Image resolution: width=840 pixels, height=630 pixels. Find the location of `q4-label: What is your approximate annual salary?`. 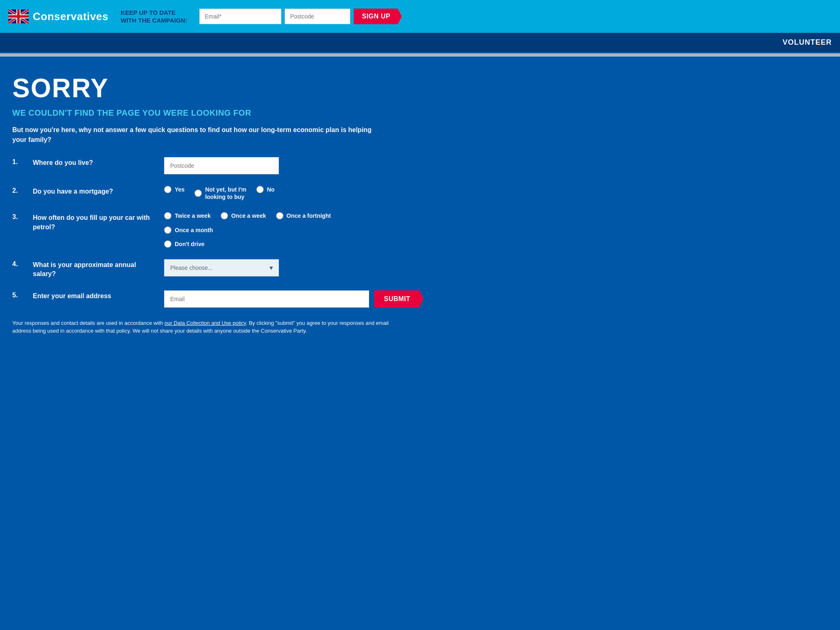

q4-label: What is your approximate annual salary? is located at coordinates (94, 269).